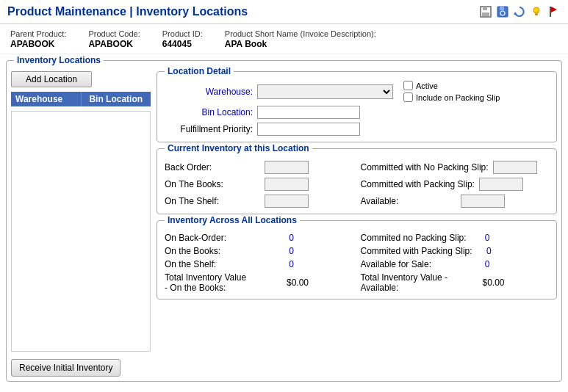  What do you see at coordinates (259, 264) in the screenshot?
I see `on-shelf-all-row: On the Shelf: 0` at bounding box center [259, 264].